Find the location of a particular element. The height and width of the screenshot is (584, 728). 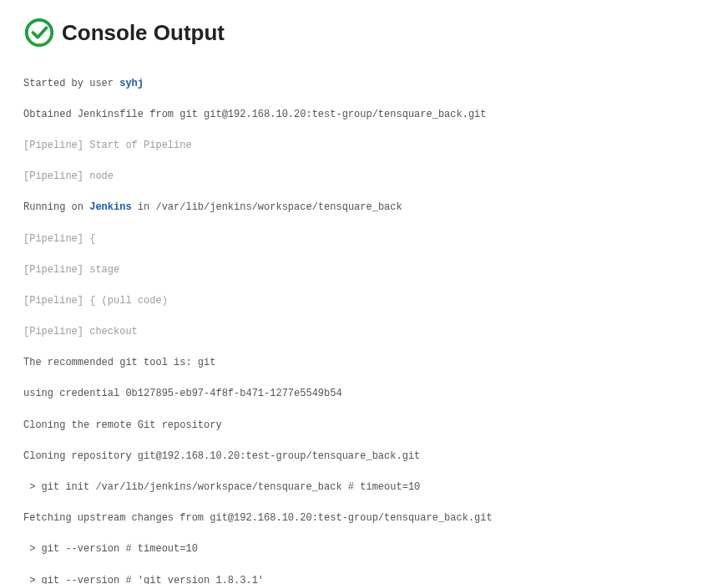

console-line: Cloning the remote Git repository is located at coordinates (364, 426).